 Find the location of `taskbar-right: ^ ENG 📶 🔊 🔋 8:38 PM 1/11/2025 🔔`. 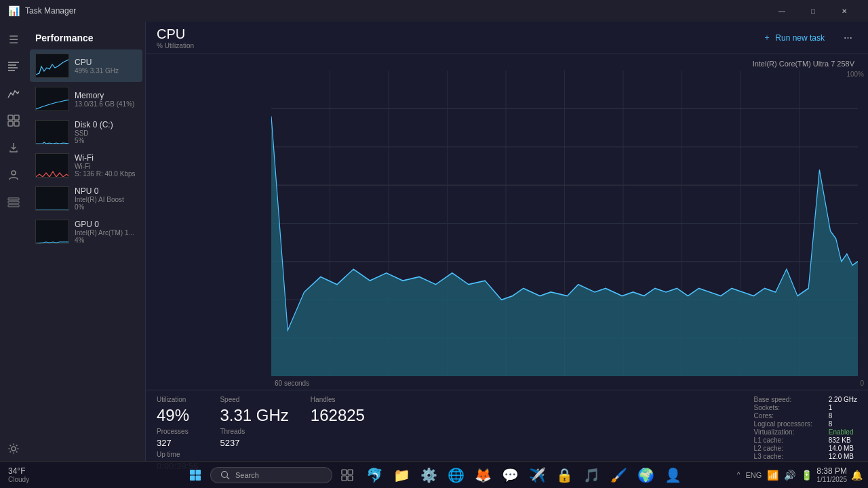

taskbar-right: ^ ENG 📶 🔊 🔋 8:38 PM 1/11/2025 🔔 is located at coordinates (800, 474).